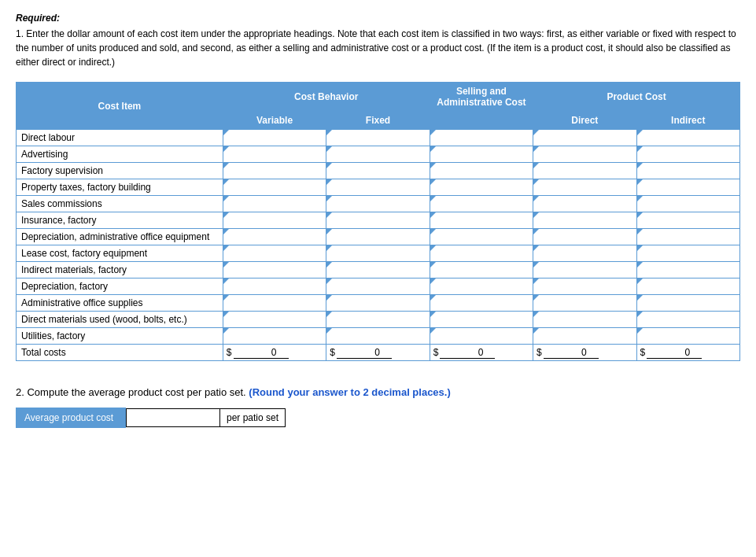 This screenshot has width=756, height=557. What do you see at coordinates (275, 237) in the screenshot?
I see `input-variable-row6` at bounding box center [275, 237].